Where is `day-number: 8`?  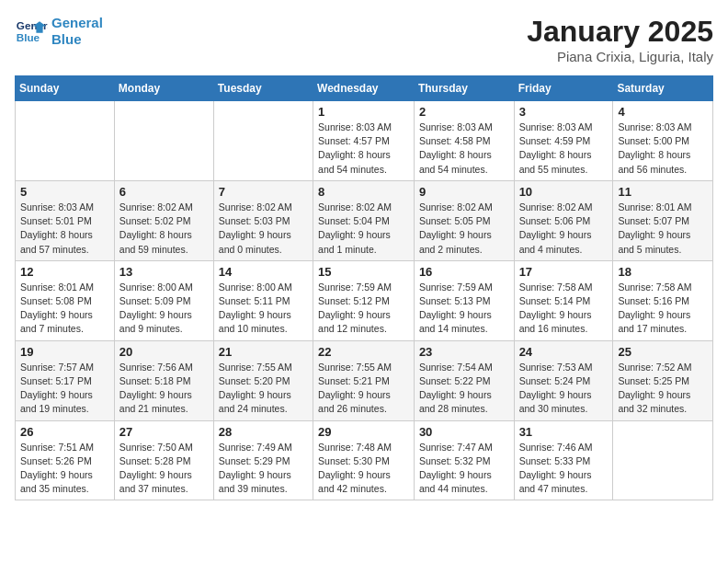
day-number: 8 is located at coordinates (364, 191).